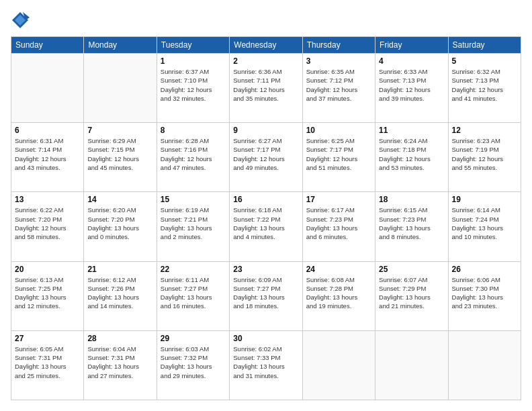 This screenshot has height=411, width=532. What do you see at coordinates (339, 269) in the screenshot?
I see `day-number: 24` at bounding box center [339, 269].